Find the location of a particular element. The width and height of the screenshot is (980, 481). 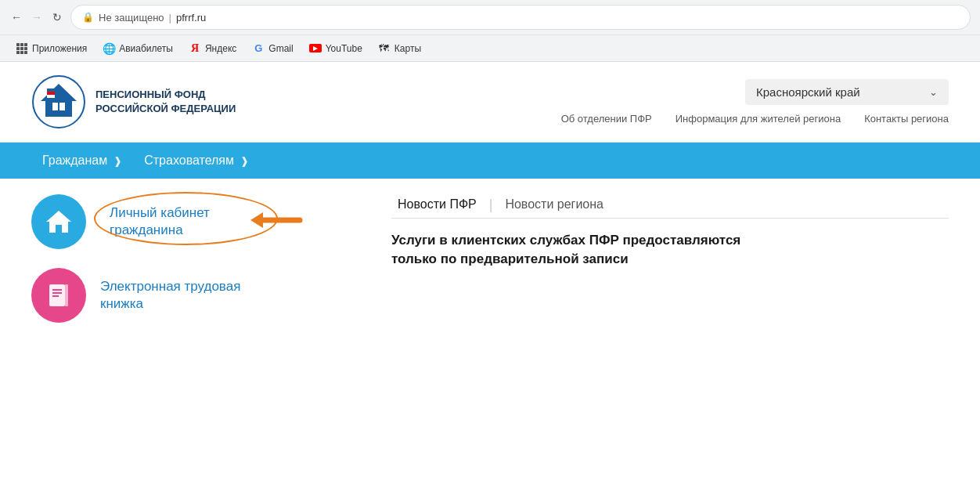

security-label: Не защищено is located at coordinates (132, 17).